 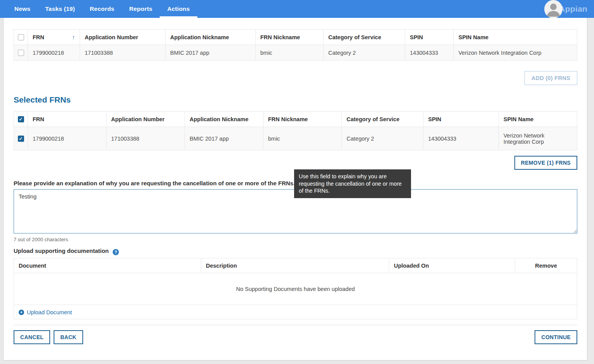 I want to click on table-header-row: FRN Application Number Application Nickn…, so click(x=296, y=119).